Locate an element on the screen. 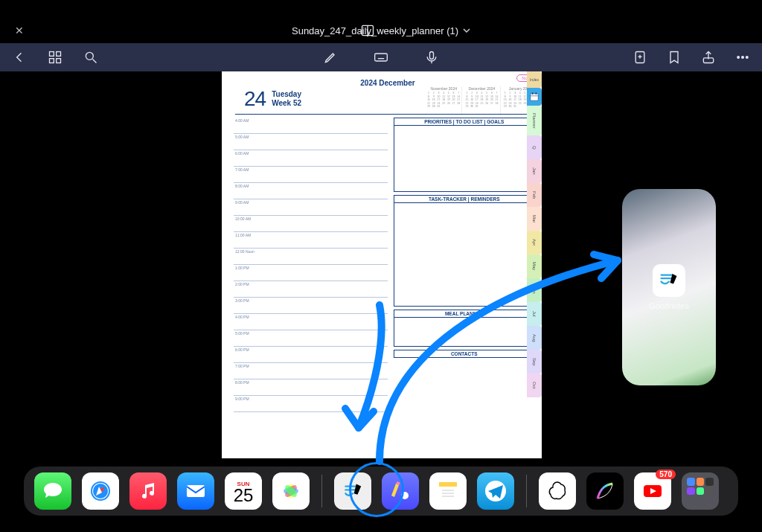  app-notes is located at coordinates (448, 491).